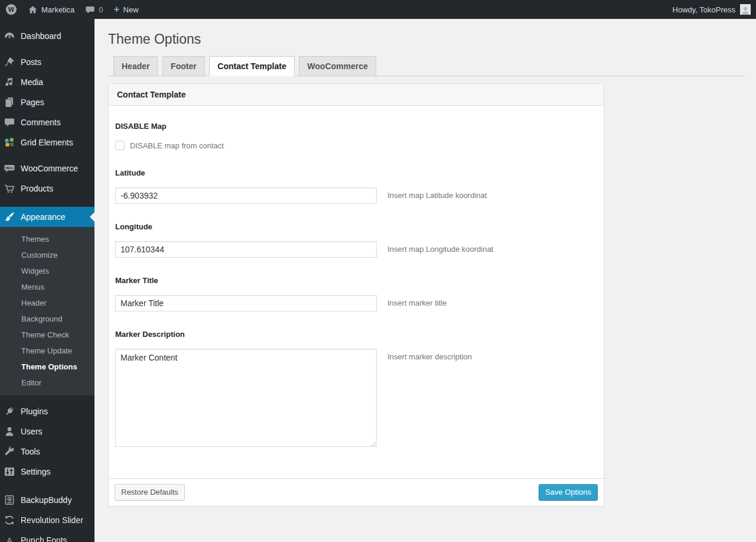  I want to click on marker-description-help-text: Insert marker description, so click(430, 357).